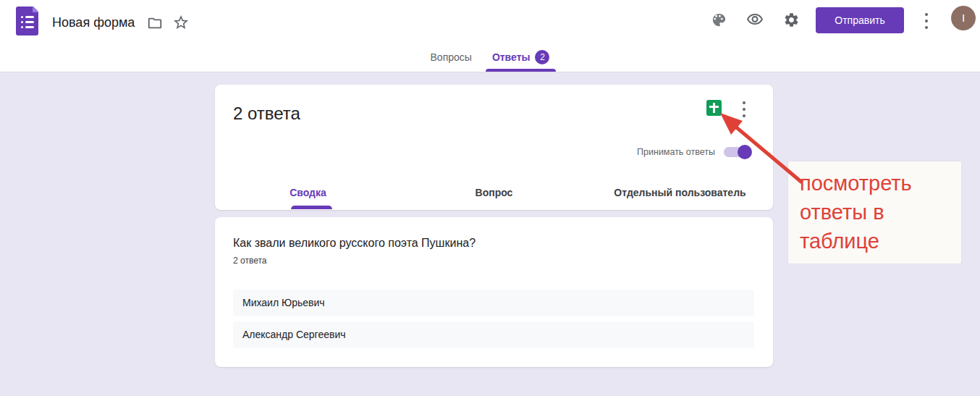  I want to click on preview-eye-icon, so click(755, 21).